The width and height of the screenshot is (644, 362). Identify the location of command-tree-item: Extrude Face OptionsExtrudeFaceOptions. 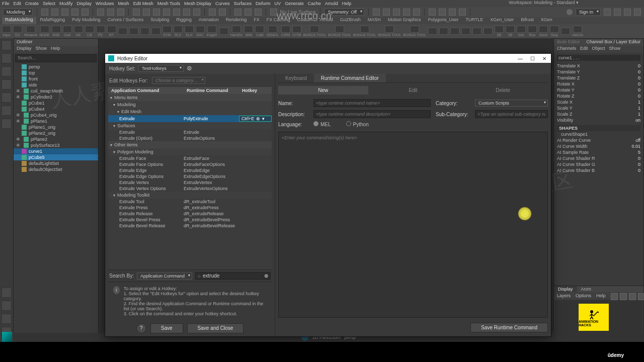
(190, 164).